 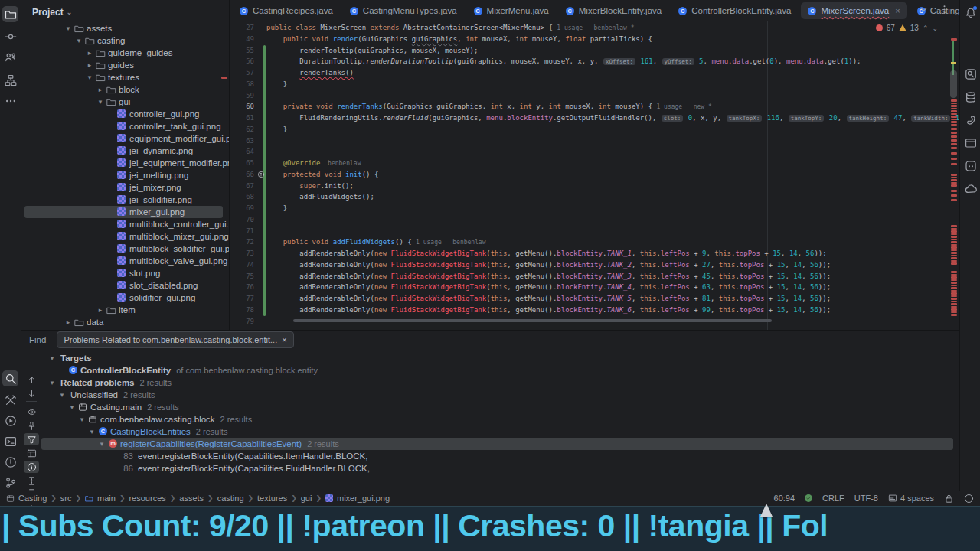 What do you see at coordinates (126, 200) in the screenshot?
I see `project-tree-item-jei_solidifier.png: jei_solidifier.png` at bounding box center [126, 200].